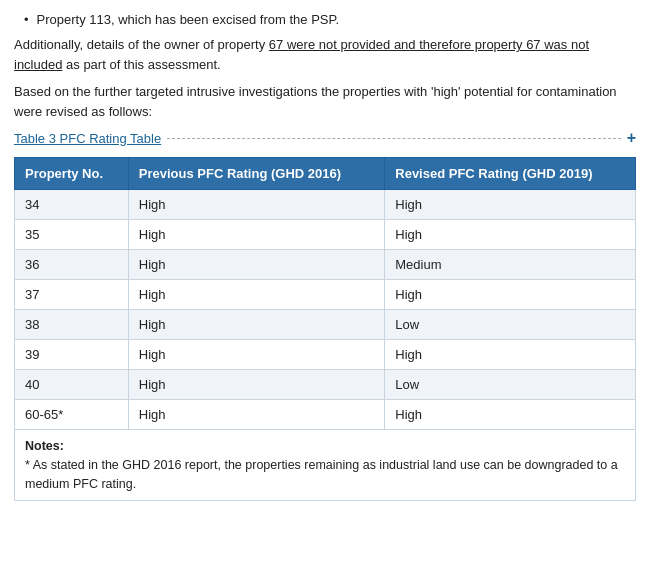 This screenshot has height=582, width=650. I want to click on table-row: 38HighLow, so click(326, 325).